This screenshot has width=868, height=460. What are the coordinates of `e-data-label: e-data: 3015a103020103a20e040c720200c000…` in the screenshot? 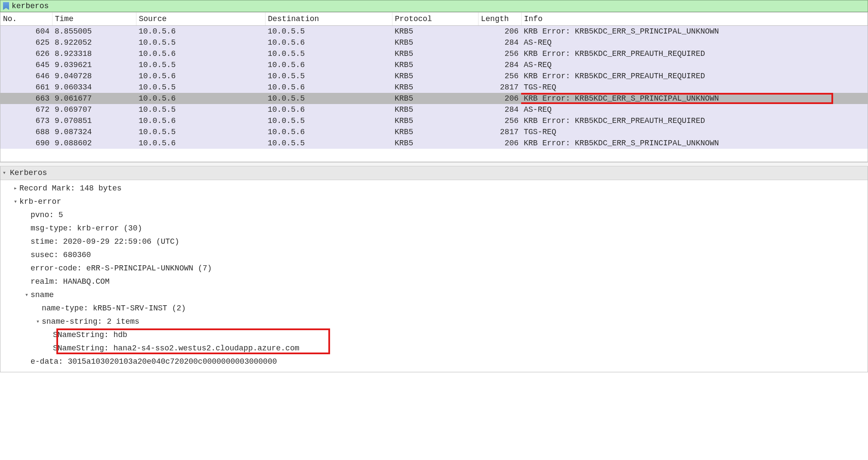 It's located at (154, 362).